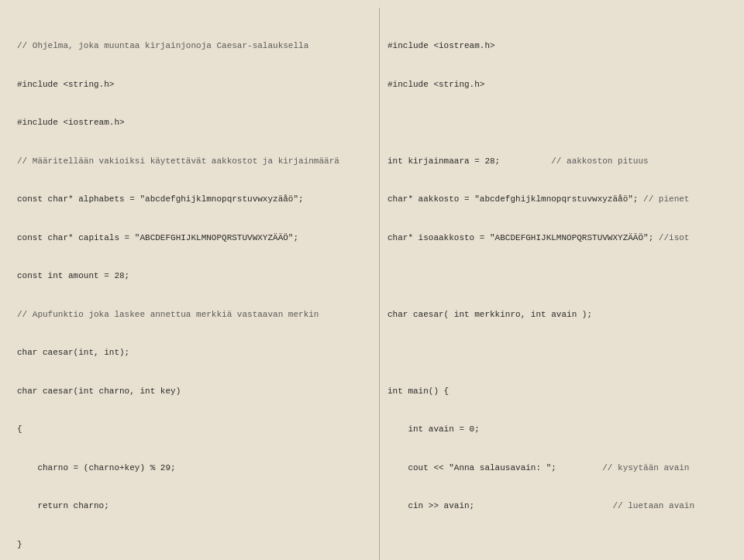 The image size is (744, 560). I want to click on code-line: cout << "Anna salausavain: "; // kysytää…, so click(557, 468).